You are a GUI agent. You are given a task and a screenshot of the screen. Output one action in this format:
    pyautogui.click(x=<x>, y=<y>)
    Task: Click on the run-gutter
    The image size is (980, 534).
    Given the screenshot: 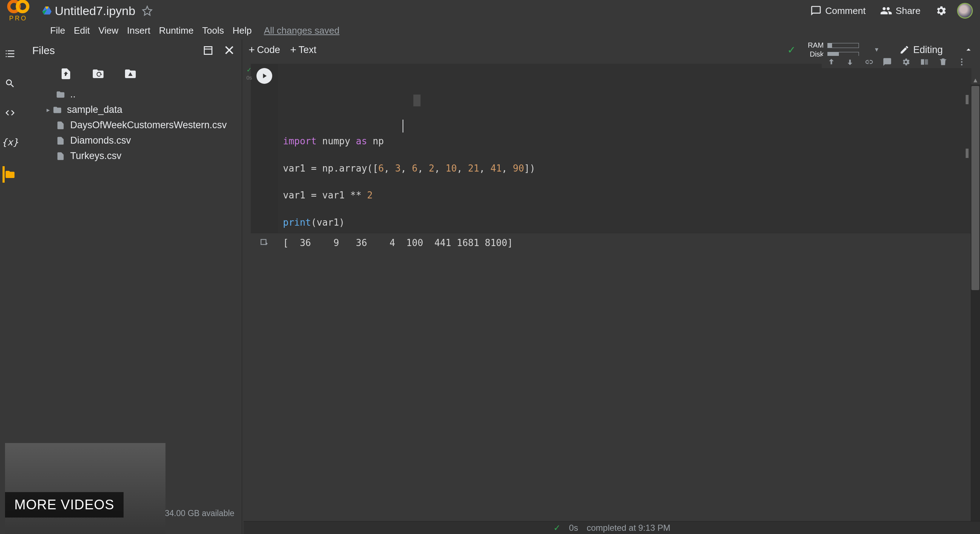 What is the action you would take?
    pyautogui.click(x=264, y=148)
    